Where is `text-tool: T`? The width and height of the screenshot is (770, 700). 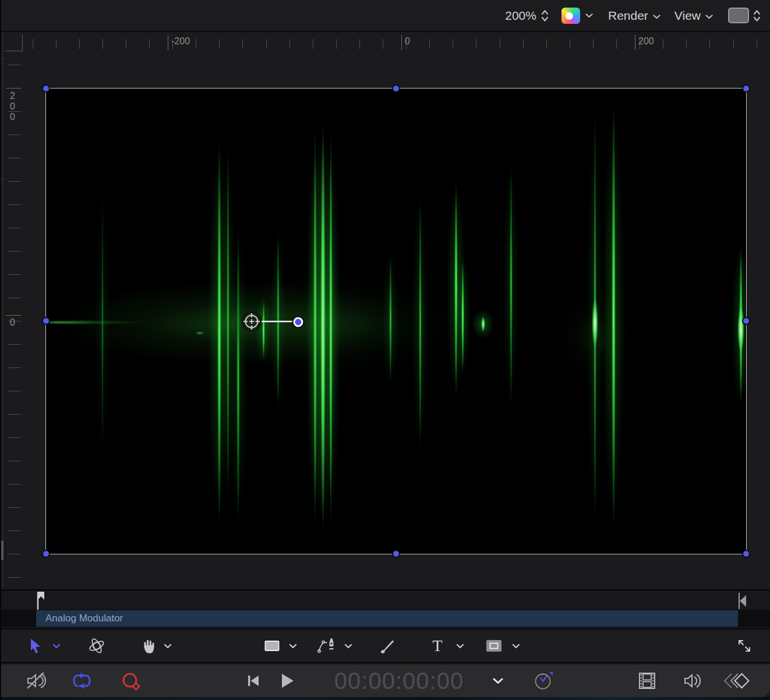 text-tool: T is located at coordinates (437, 646).